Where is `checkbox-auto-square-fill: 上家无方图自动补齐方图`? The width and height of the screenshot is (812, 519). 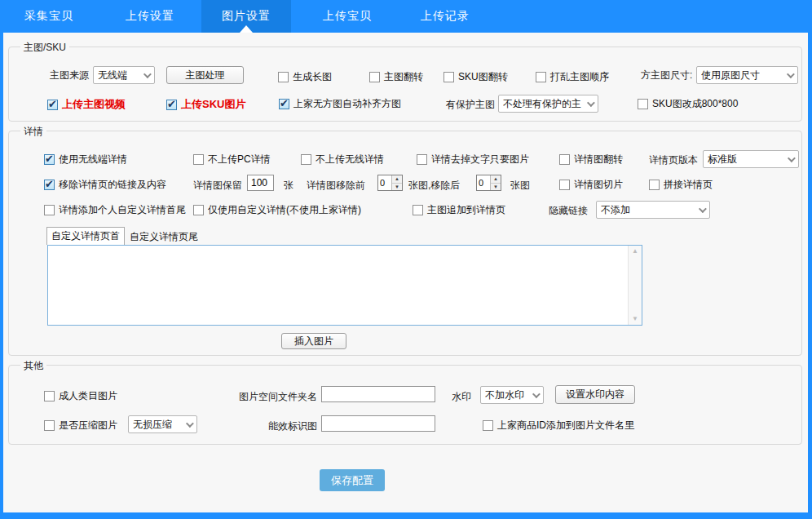
checkbox-auto-square-fill: 上家无方图自动补齐方图 is located at coordinates (340, 104).